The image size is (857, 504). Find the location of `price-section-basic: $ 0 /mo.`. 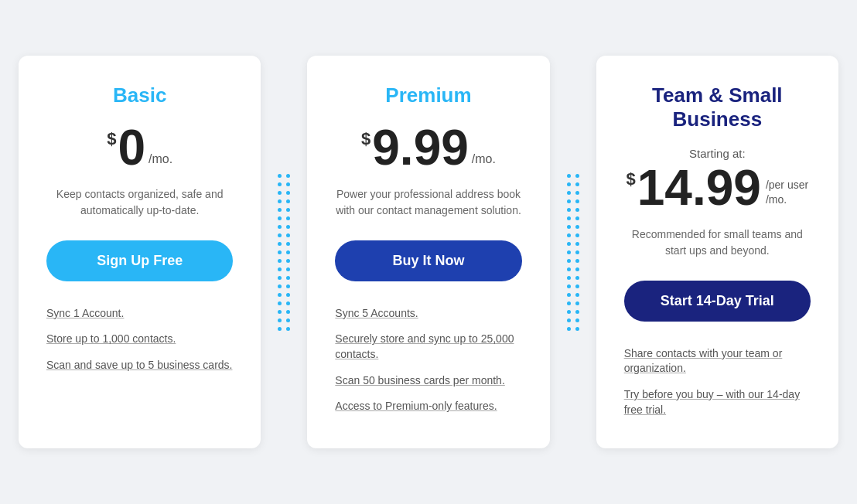

price-section-basic: $ 0 /mo. is located at coordinates (139, 148).